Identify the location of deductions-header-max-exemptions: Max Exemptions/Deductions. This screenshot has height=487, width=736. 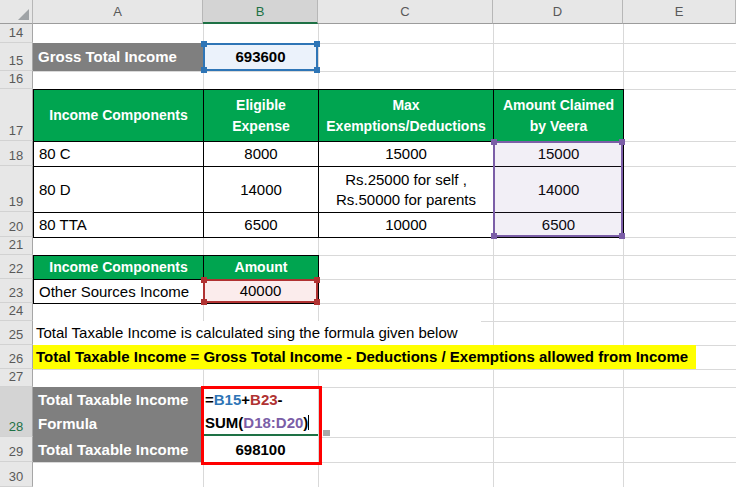
(406, 116).